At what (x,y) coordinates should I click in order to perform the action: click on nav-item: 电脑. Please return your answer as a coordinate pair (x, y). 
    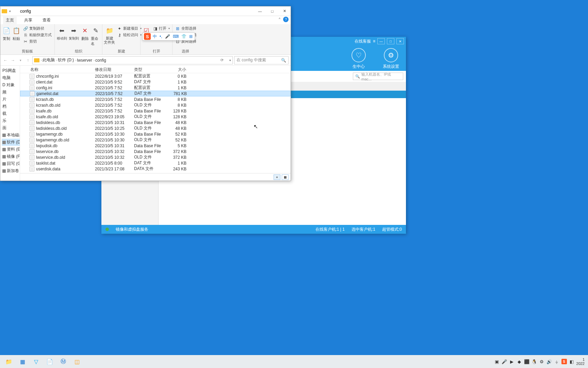
    Looking at the image, I should click on (11, 78).